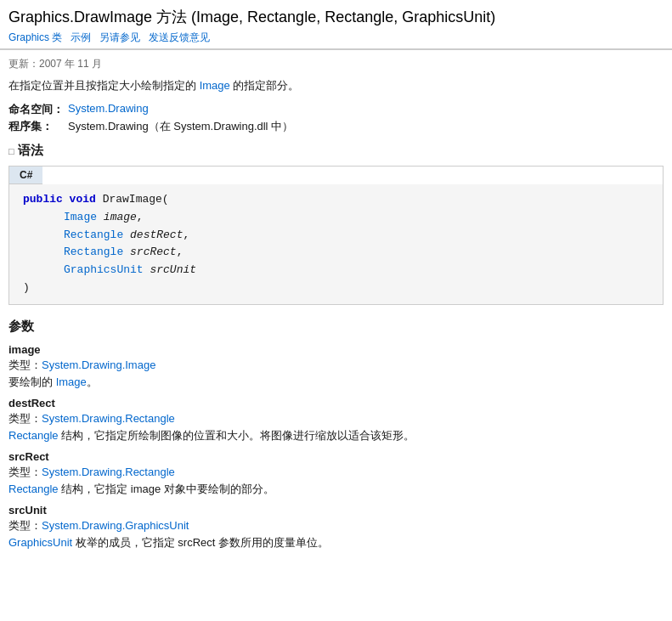 The image size is (672, 621). Describe the element at coordinates (109, 418) in the screenshot. I see `param-type-link-destrect: System.Drawing.Rectangle` at that location.